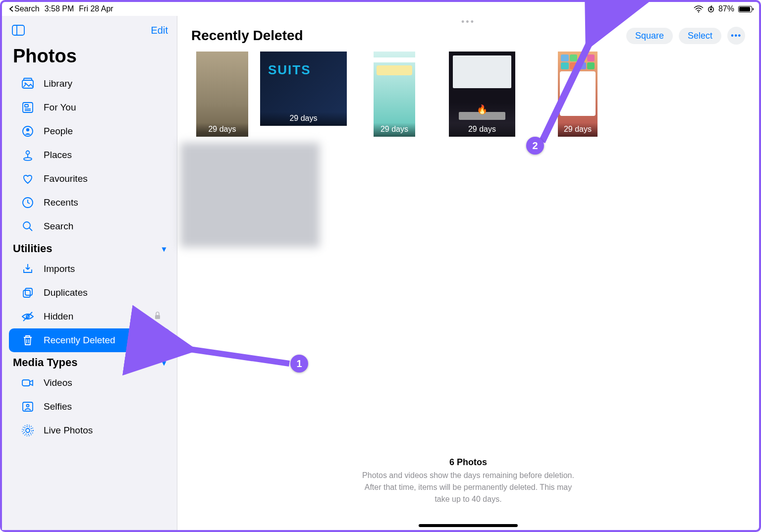 The image size is (761, 532). I want to click on sidebar-item-recently-deleted: Recently Deleted, so click(89, 340).